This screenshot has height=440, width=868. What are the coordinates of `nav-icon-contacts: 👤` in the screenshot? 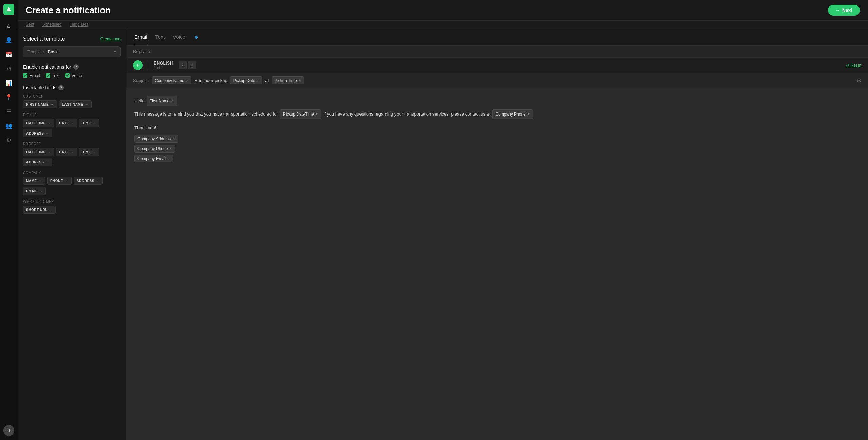 It's located at (9, 40).